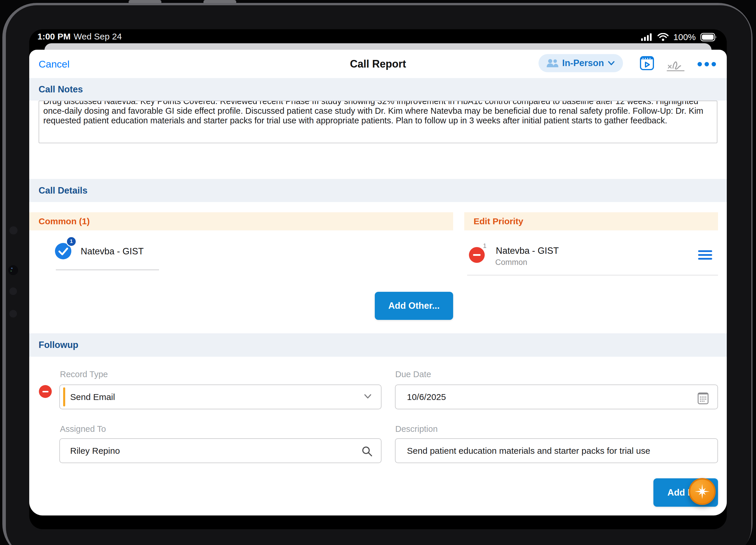  I want to click on sparkle-icon, so click(702, 491).